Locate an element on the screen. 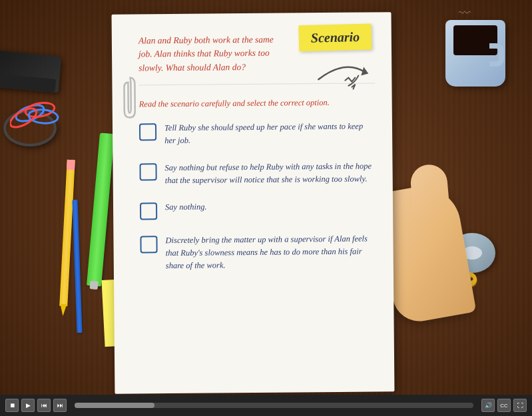 The height and width of the screenshot is (416, 532). fullscreen-button: ⛶ is located at coordinates (520, 405).